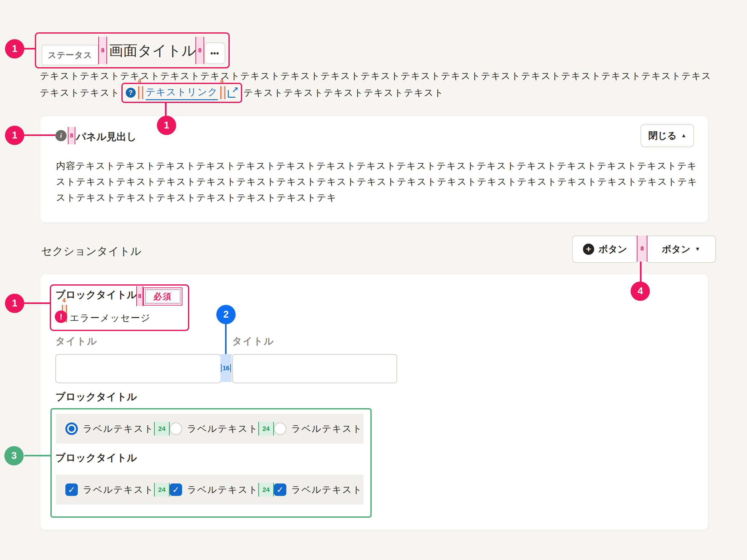 This screenshot has width=747, height=560. Describe the element at coordinates (96, 295) in the screenshot. I see `form-block-title: ブロックタイトル` at that location.